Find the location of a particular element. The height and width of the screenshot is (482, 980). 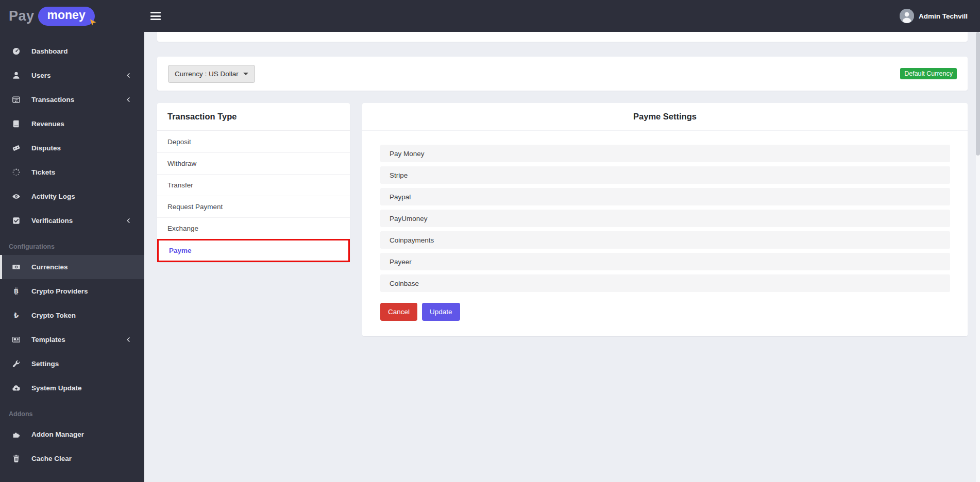

money-bill-icon is located at coordinates (19, 267).